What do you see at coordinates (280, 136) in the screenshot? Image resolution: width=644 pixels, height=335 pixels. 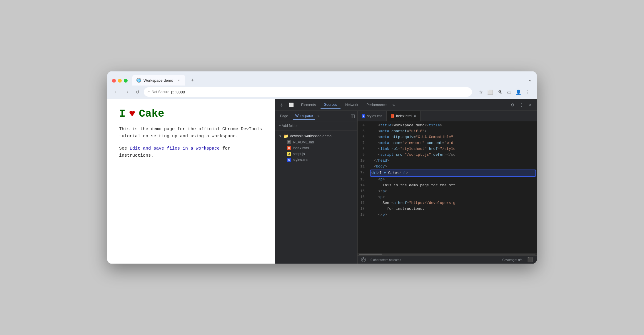 I see `folder-arrow: ▼` at bounding box center [280, 136].